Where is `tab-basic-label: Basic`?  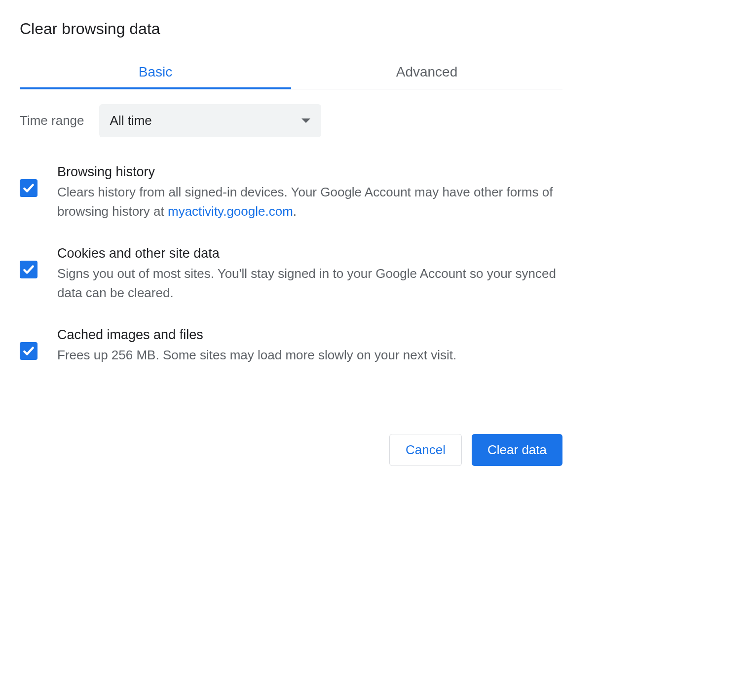
tab-basic-label: Basic is located at coordinates (155, 72).